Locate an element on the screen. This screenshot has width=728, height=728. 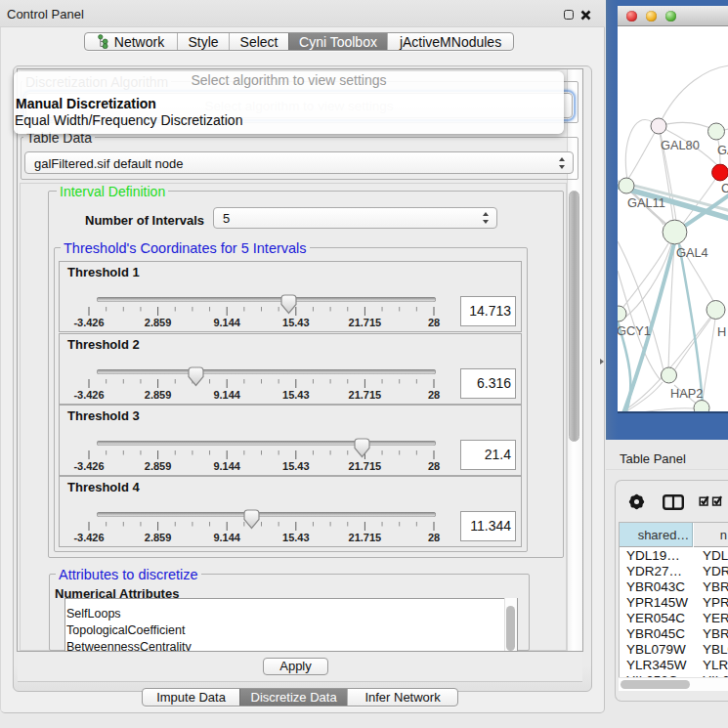
svg-text: C is located at coordinates (725, 188).